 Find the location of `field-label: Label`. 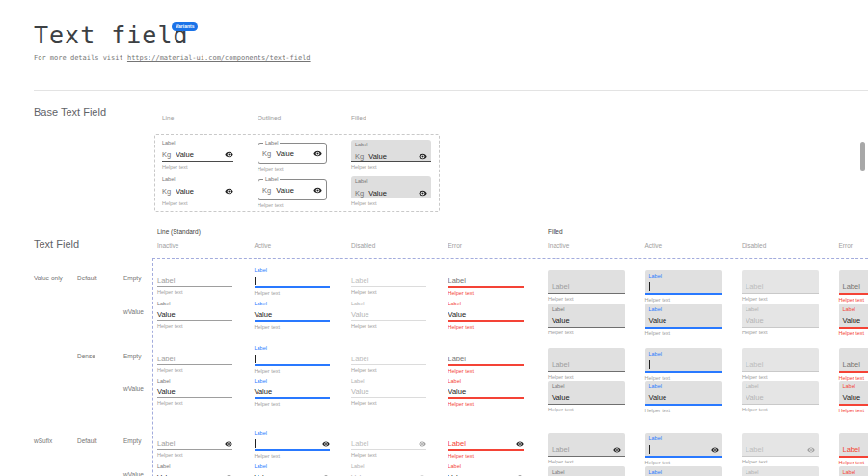

field-label: Label is located at coordinates (198, 179).